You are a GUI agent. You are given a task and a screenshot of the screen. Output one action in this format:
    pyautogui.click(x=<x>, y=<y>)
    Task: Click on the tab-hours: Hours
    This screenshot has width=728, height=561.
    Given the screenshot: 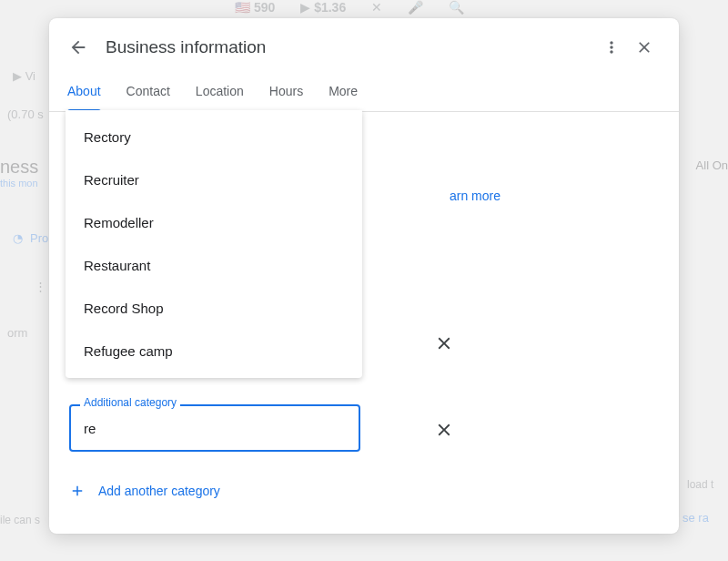 What is the action you would take?
    pyautogui.click(x=286, y=92)
    